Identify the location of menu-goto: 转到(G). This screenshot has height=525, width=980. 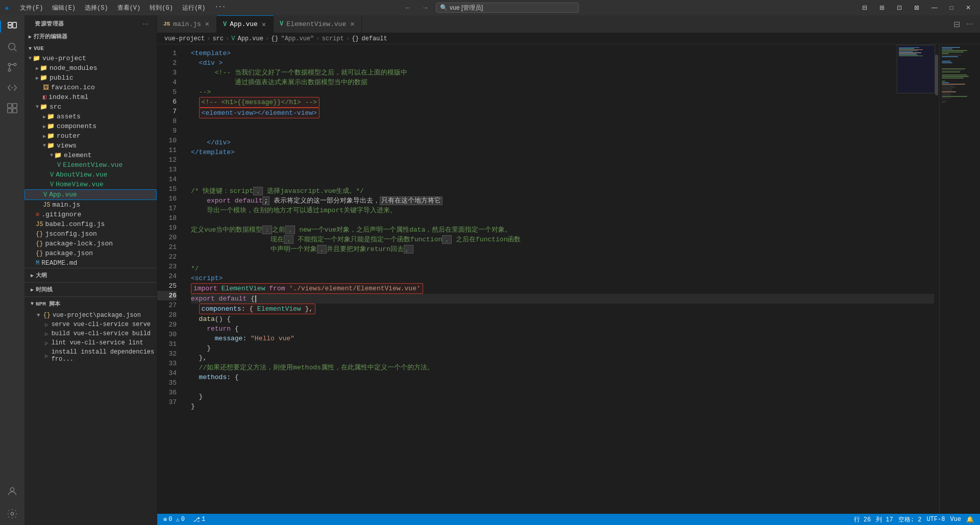
(161, 8).